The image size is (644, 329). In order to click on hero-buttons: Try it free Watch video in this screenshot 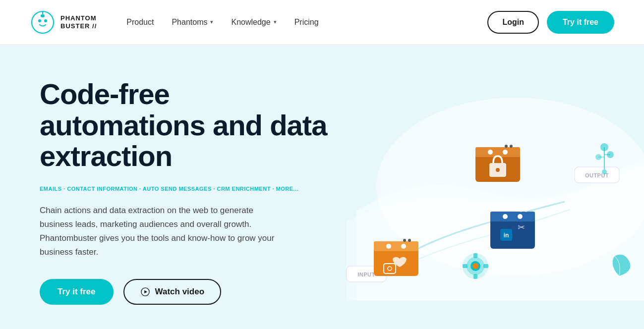, I will do `click(183, 292)`.